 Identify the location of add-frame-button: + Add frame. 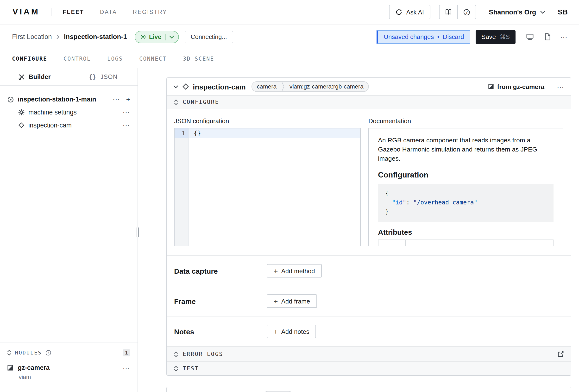
(292, 301).